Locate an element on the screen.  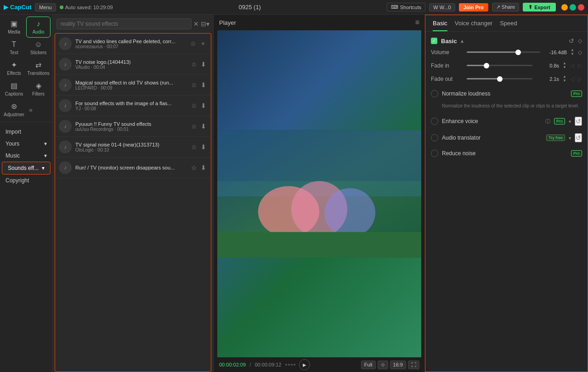
volume-thumb is located at coordinates (518, 52).